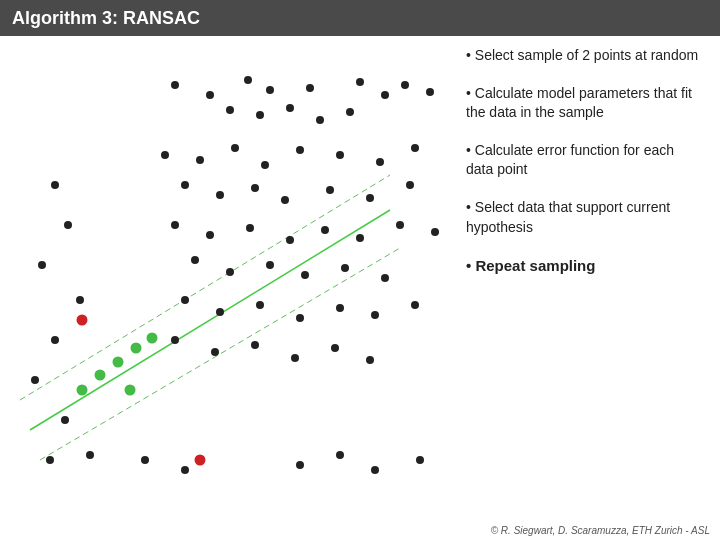 This screenshot has height=540, width=720. I want to click on bullet-item-5: • Repeat sampling, so click(585, 266).